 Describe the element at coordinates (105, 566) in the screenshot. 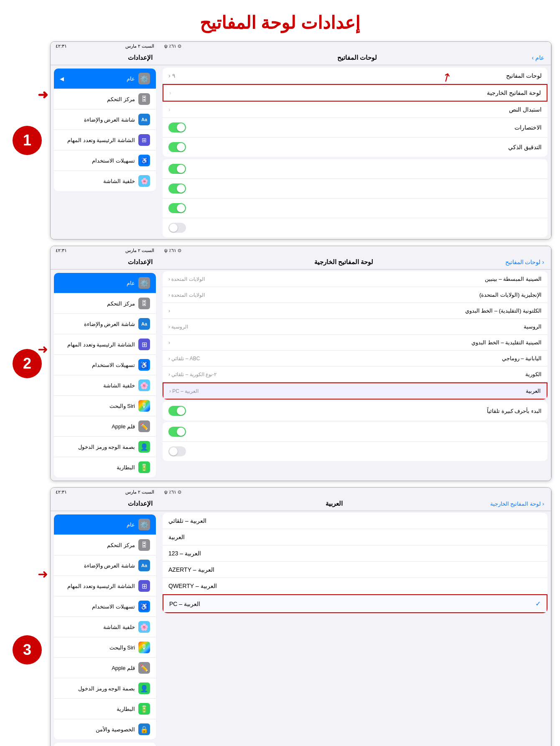

I see `settings-display-3: Aa شاشة العرض والإضاءة` at that location.